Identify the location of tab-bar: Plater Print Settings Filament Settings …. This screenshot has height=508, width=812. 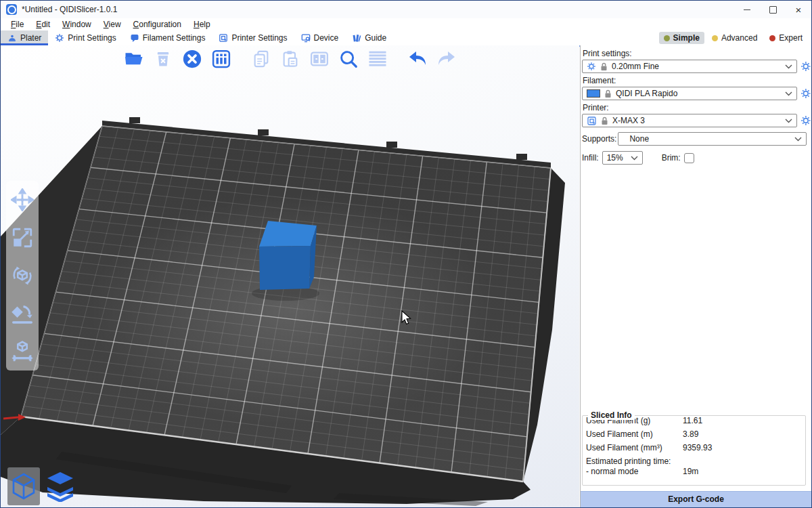
(406, 39).